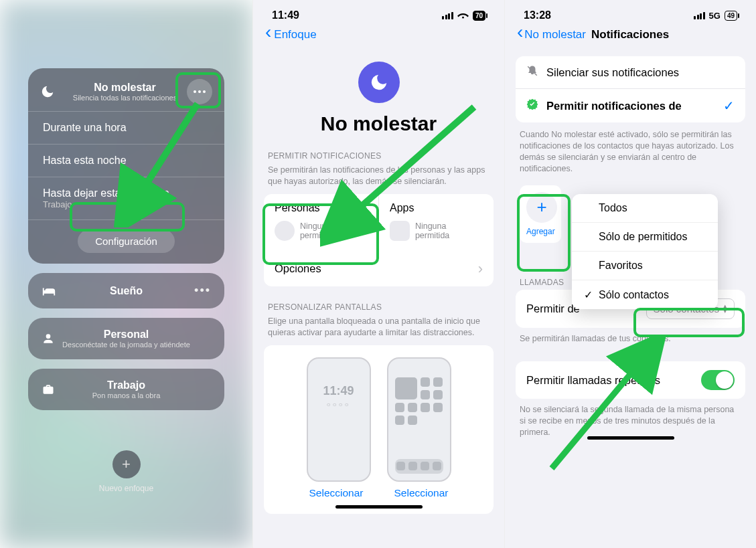 The height and width of the screenshot is (548, 756). What do you see at coordinates (715, 16) in the screenshot?
I see `network-label: 5G` at bounding box center [715, 16].